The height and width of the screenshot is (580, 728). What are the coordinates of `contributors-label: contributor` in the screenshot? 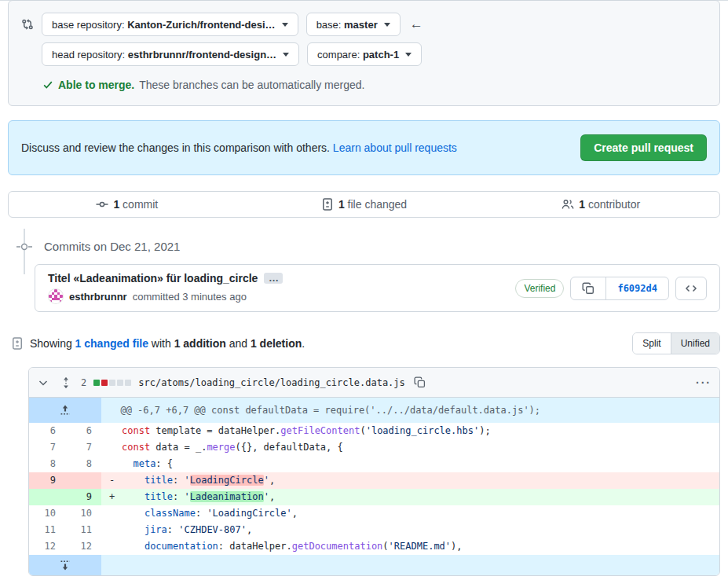 It's located at (614, 204).